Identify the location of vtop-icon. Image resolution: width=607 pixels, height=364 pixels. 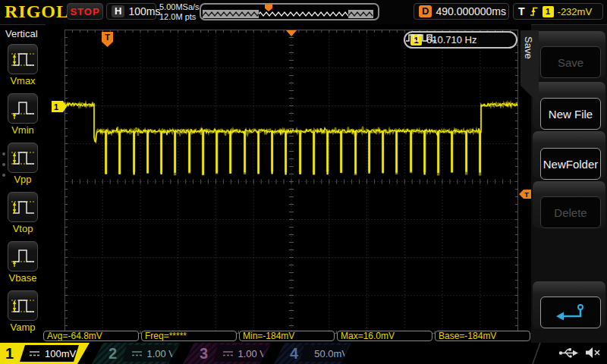
(23, 207).